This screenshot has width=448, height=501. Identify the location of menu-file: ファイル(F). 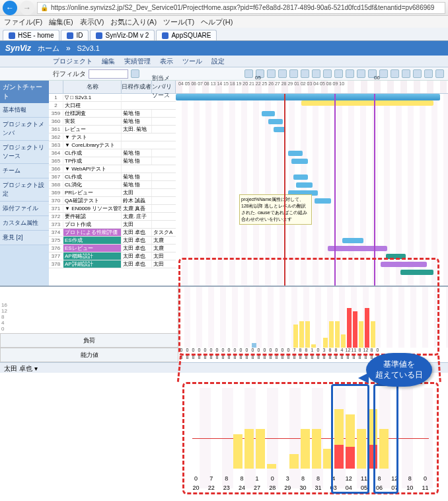
(23, 22).